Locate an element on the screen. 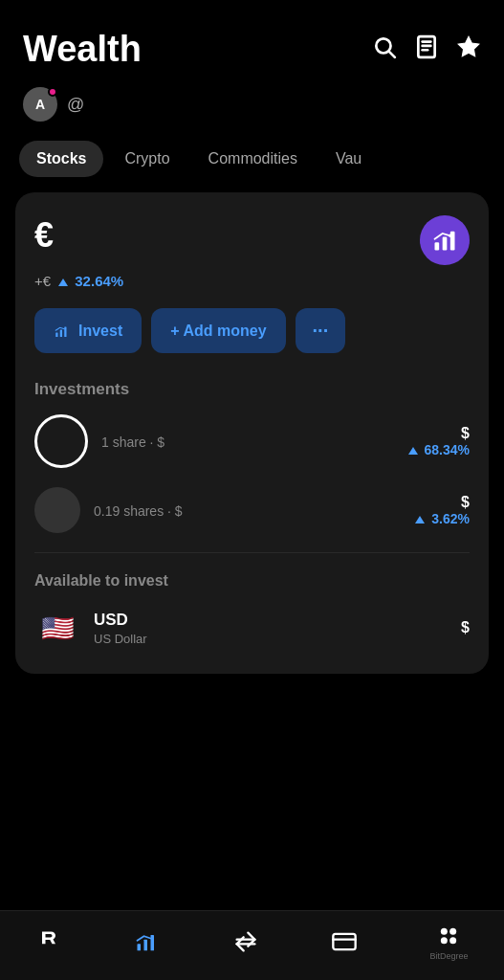  tab-commodities: Commodities is located at coordinates (252, 159).